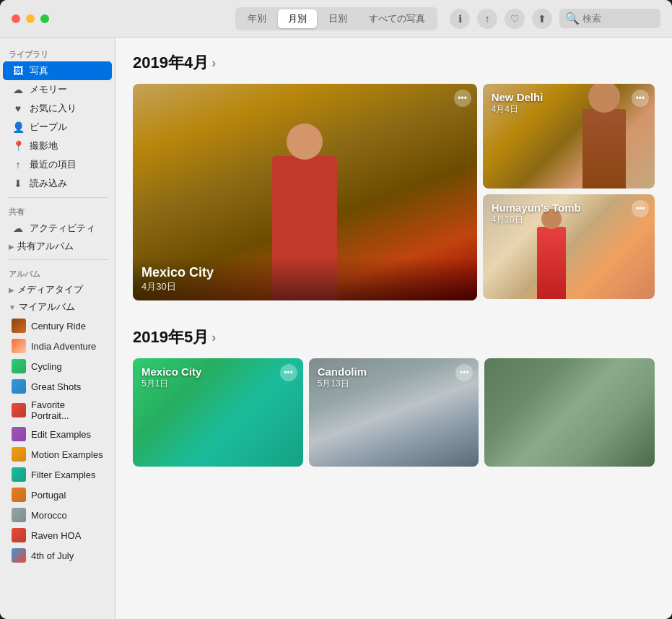 The width and height of the screenshot is (672, 619). Describe the element at coordinates (463, 98) in the screenshot. I see `mexico-city-more-button: •••` at that location.